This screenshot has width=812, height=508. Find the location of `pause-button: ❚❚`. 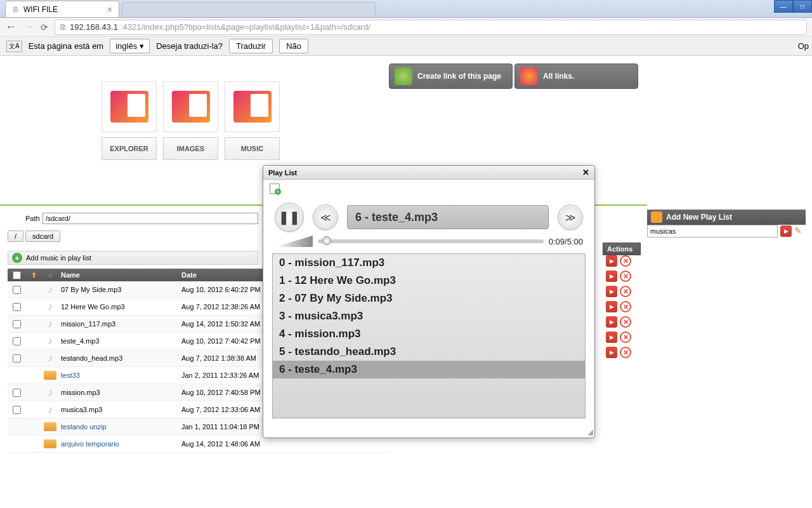

pause-button: ❚❚ is located at coordinates (289, 217).